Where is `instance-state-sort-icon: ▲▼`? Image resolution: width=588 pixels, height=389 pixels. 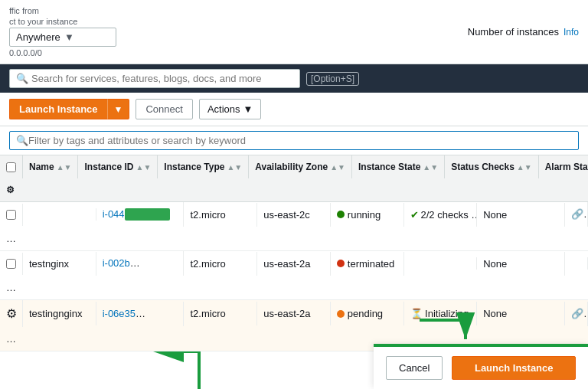
instance-state-sort-icon: ▲▼ is located at coordinates (430, 167).